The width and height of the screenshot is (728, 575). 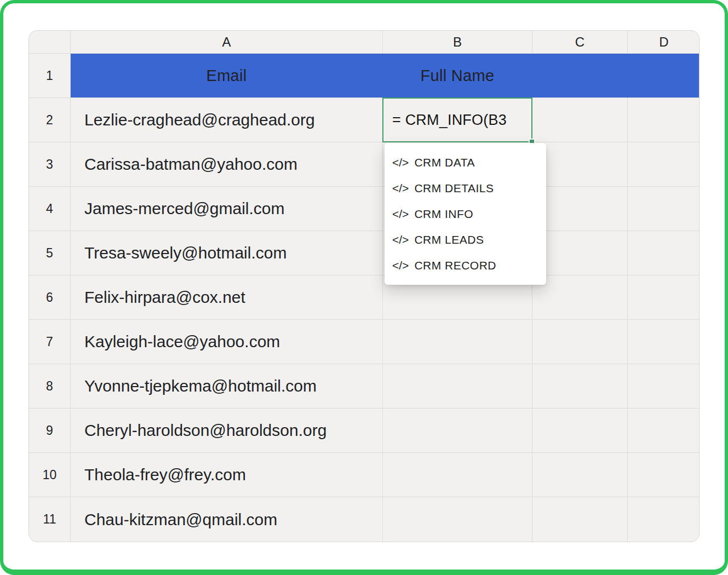 What do you see at coordinates (455, 266) in the screenshot?
I see `suggestion-label: CRM RECORD` at bounding box center [455, 266].